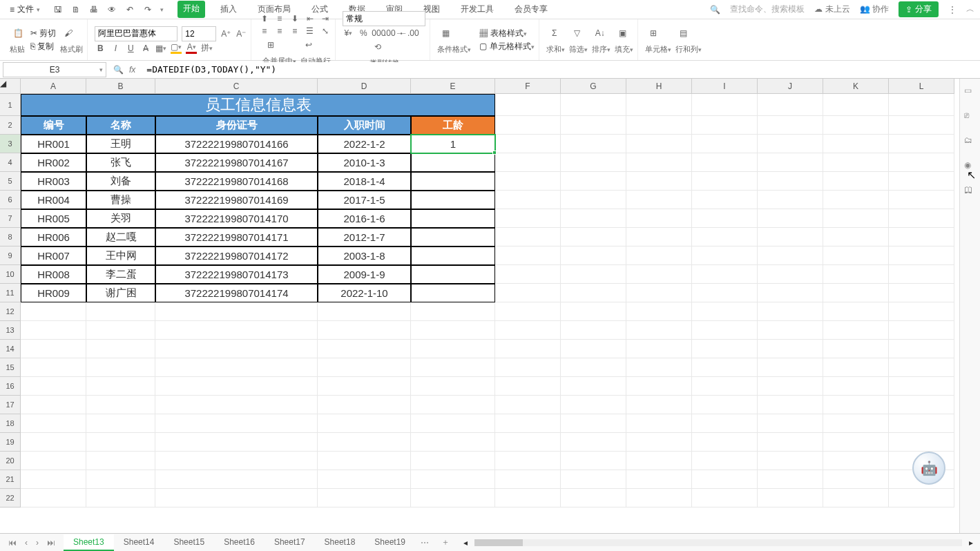  I want to click on cell-B11: 谢广困, so click(121, 293).